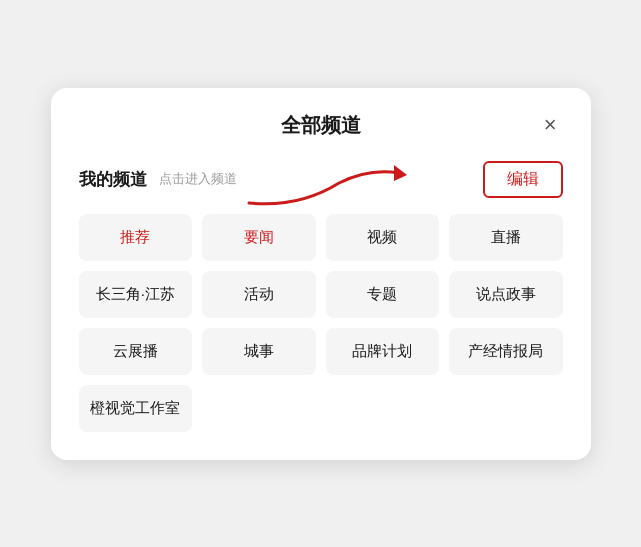 Image resolution: width=641 pixels, height=547 pixels. What do you see at coordinates (321, 126) in the screenshot?
I see `modal-header: 全部频道 ×` at bounding box center [321, 126].